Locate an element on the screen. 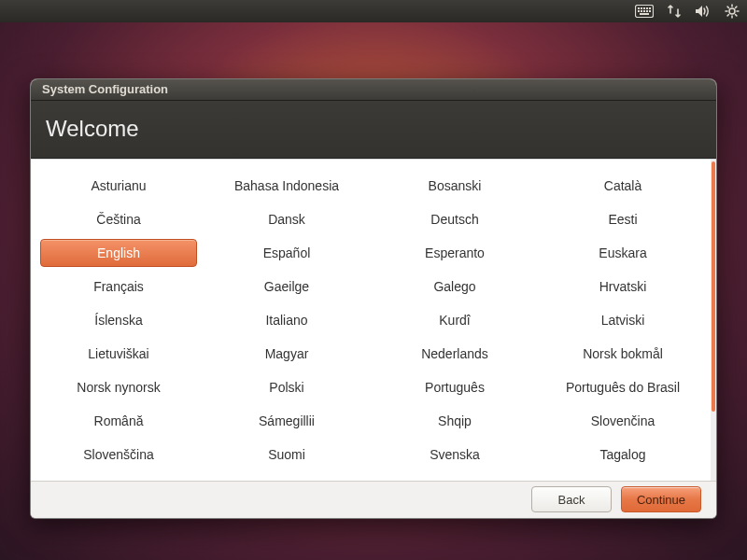 This screenshot has width=747, height=560. language-option: Slovenščina is located at coordinates (119, 455).